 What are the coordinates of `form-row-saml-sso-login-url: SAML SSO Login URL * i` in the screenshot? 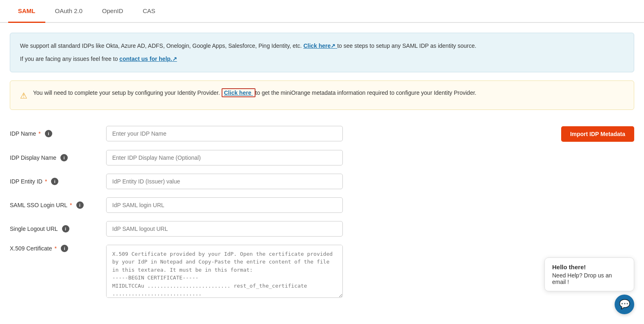 It's located at (322, 205).